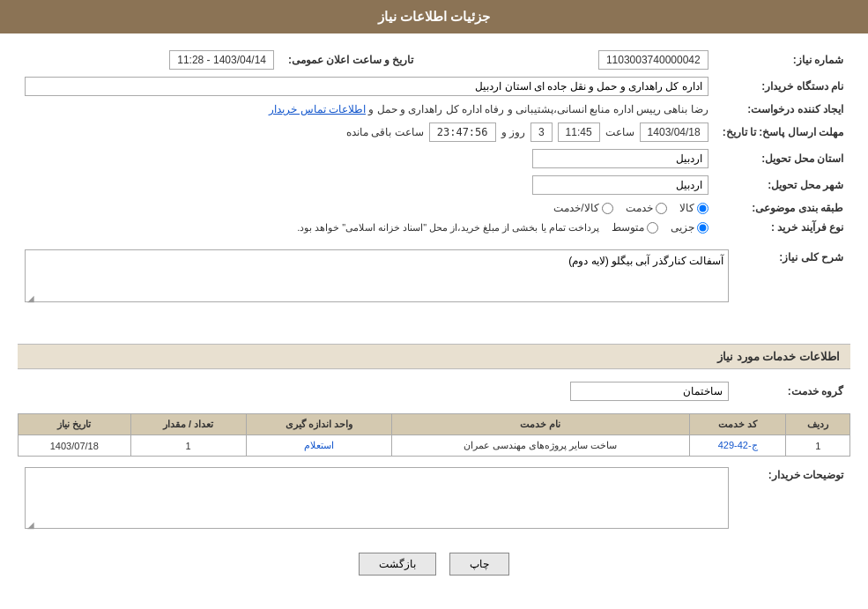 The width and height of the screenshot is (868, 609). Describe the element at coordinates (541, 132) in the screenshot. I see `remaining-days: 3` at that location.